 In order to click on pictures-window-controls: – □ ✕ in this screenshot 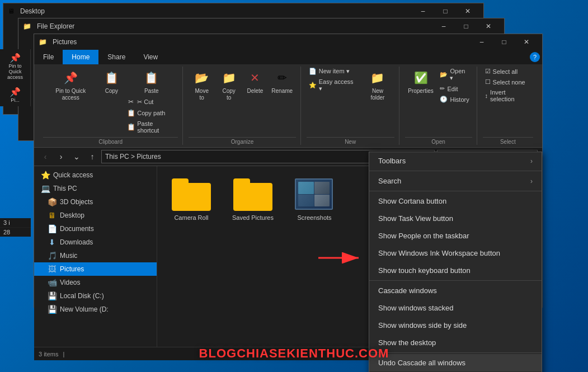, I will do `click(504, 42)`.